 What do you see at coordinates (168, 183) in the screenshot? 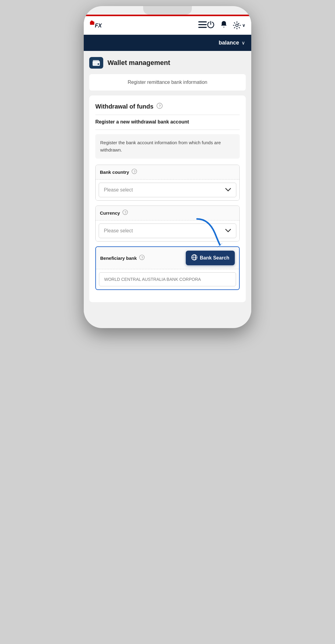
I see `bank-country-field-group: Bank country ? Please select` at bounding box center [168, 183].